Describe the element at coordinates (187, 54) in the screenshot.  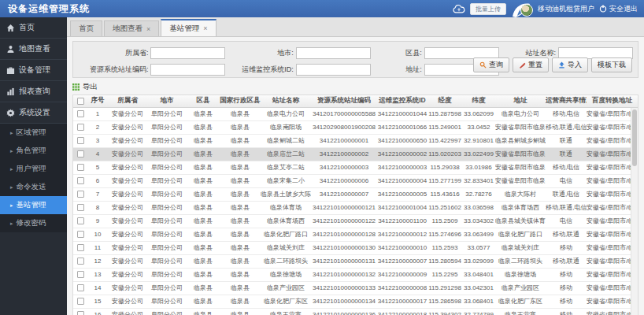
I see `province-input` at that location.